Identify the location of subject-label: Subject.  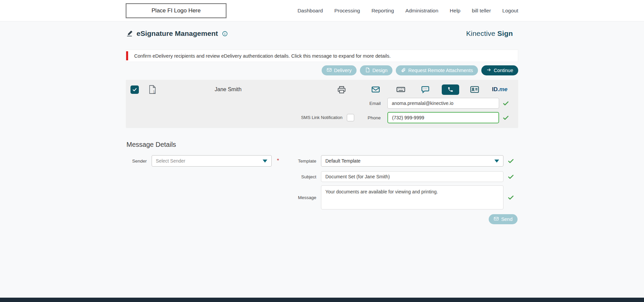
(301, 177).